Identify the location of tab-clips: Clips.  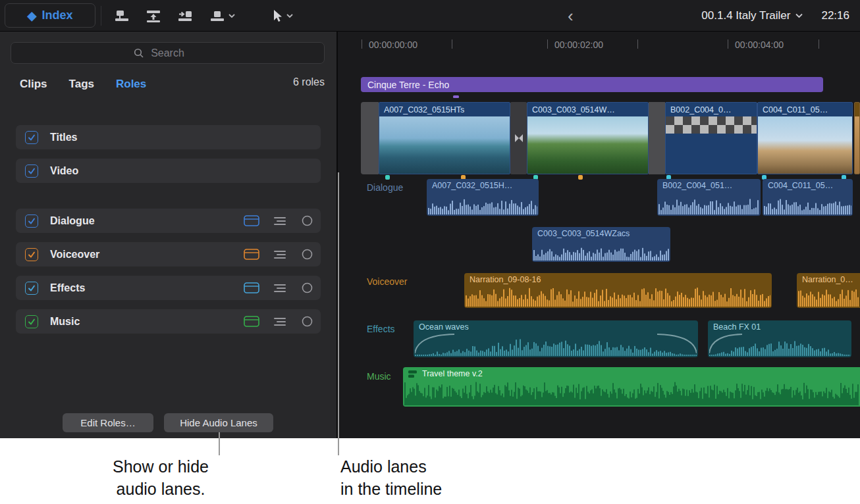
(34, 84).